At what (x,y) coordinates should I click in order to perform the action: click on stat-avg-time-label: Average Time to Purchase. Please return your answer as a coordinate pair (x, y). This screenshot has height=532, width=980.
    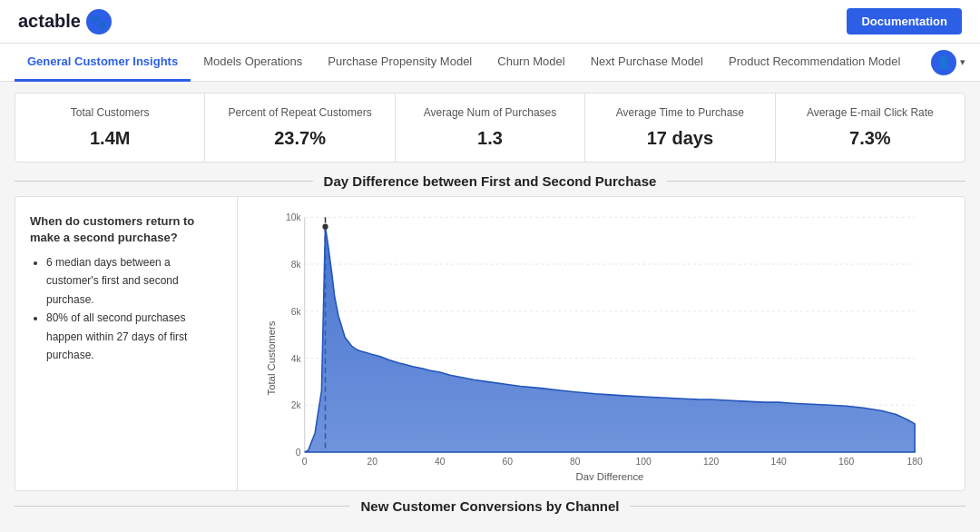
    Looking at the image, I should click on (680, 113).